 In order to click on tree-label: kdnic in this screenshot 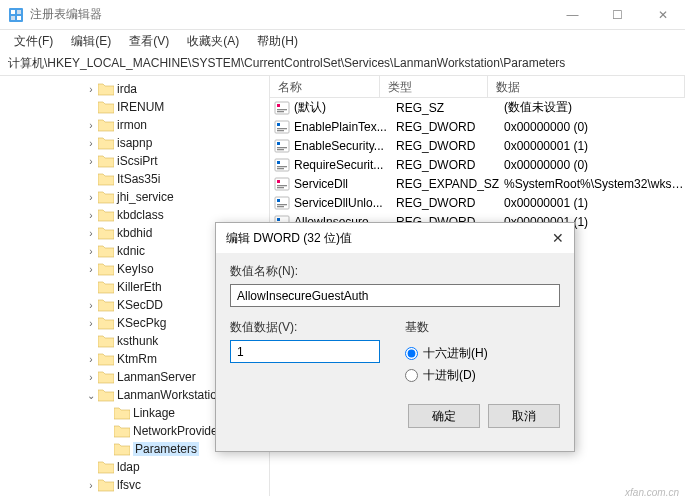, I will do `click(131, 251)`.